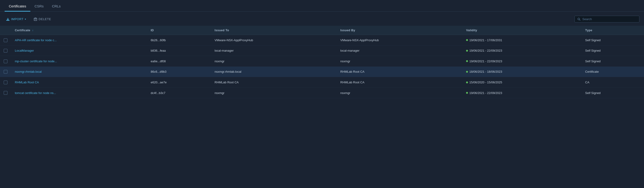 This screenshot has height=188, width=644. I want to click on import-chevron-icon: ▾, so click(26, 19).